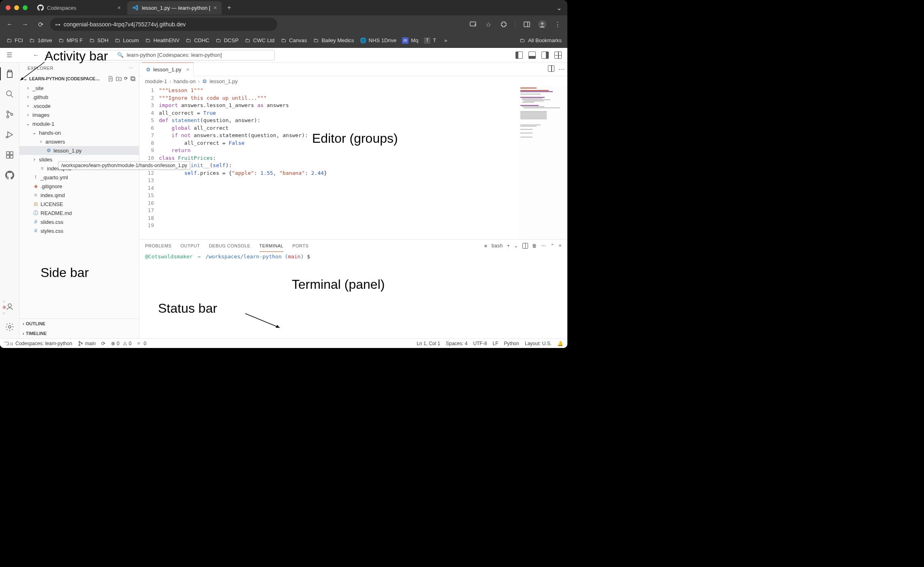 The image size is (924, 567). I want to click on file-row: ⓘREADME.md, so click(79, 213).